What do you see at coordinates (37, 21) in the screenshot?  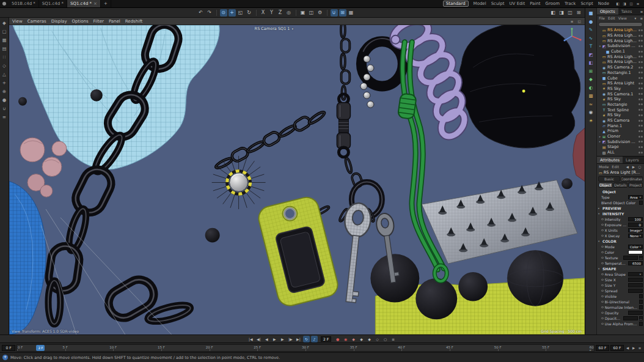 I see `viewport-menu-cameras: Cameras` at bounding box center [37, 21].